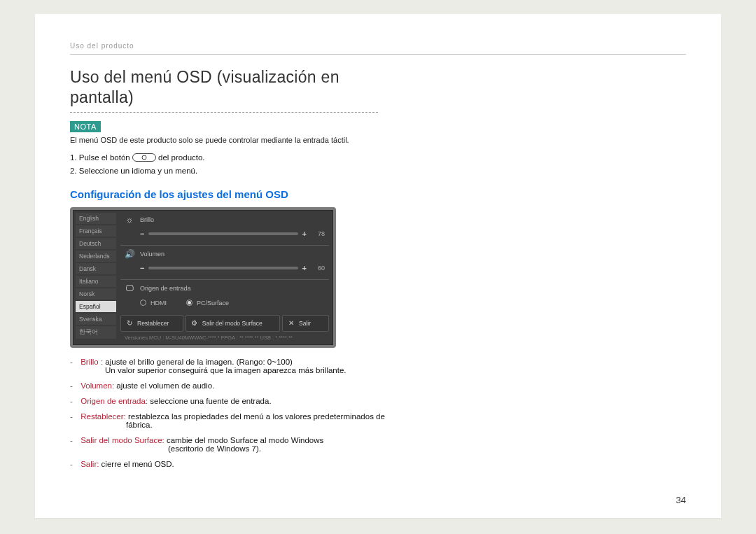  Describe the element at coordinates (225, 297) in the screenshot. I see `input-block: 🖵 Origen de entrada HDMI PC/Surface` at that location.